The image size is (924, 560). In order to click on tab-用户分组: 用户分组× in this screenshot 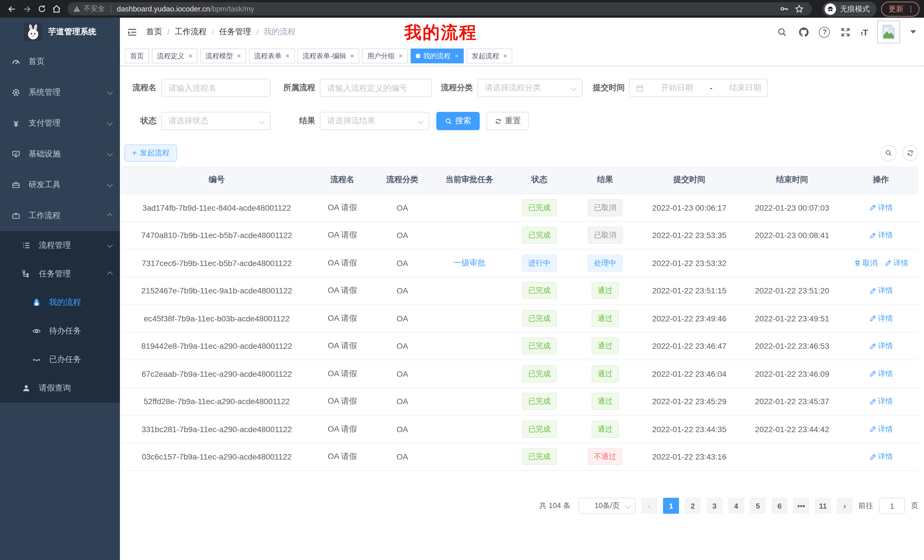, I will do `click(385, 56)`.